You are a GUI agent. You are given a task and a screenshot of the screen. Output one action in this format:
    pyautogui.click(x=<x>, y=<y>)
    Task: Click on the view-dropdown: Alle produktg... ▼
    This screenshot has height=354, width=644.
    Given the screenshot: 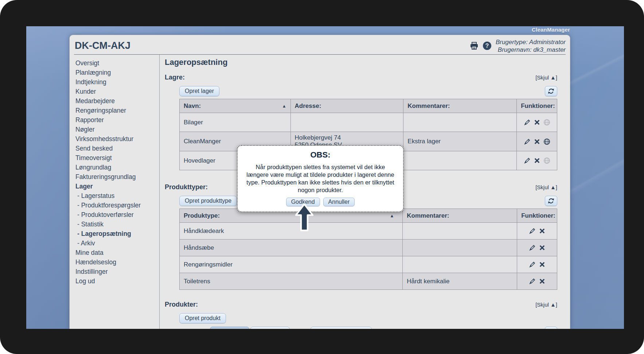 What is the action you would take?
    pyautogui.click(x=341, y=328)
    